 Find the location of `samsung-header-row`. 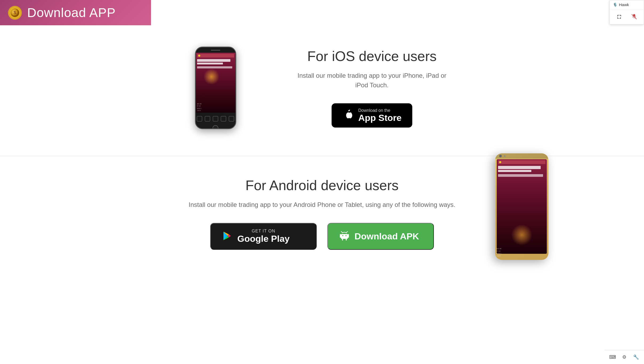

samsung-header-row is located at coordinates (522, 162).